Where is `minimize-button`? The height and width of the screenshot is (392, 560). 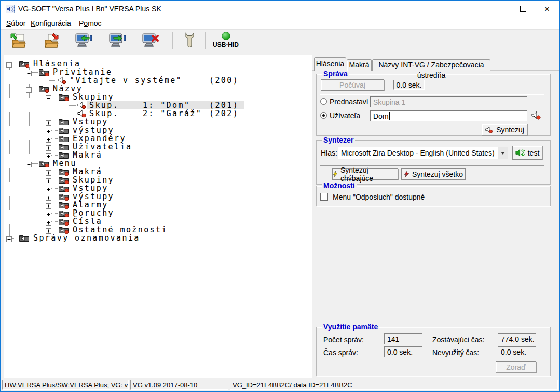 minimize-button is located at coordinates (499, 9).